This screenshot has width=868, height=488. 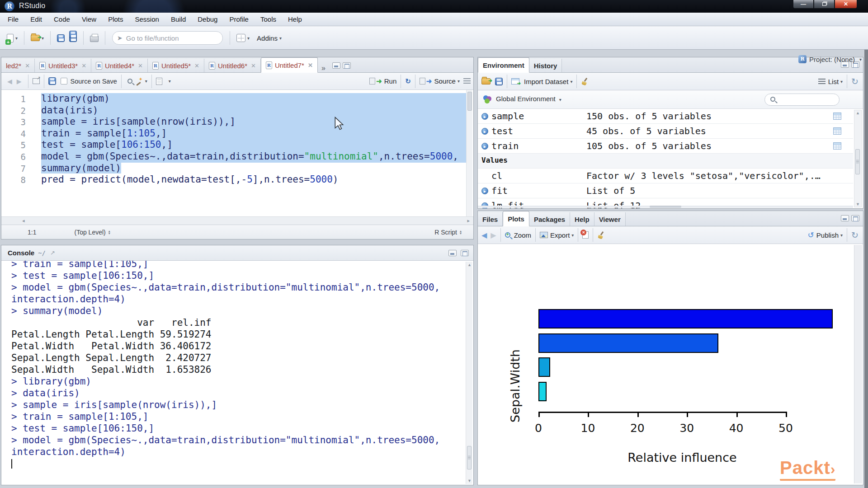 What do you see at coordinates (585, 81) in the screenshot?
I see `clear-environment-icon` at bounding box center [585, 81].